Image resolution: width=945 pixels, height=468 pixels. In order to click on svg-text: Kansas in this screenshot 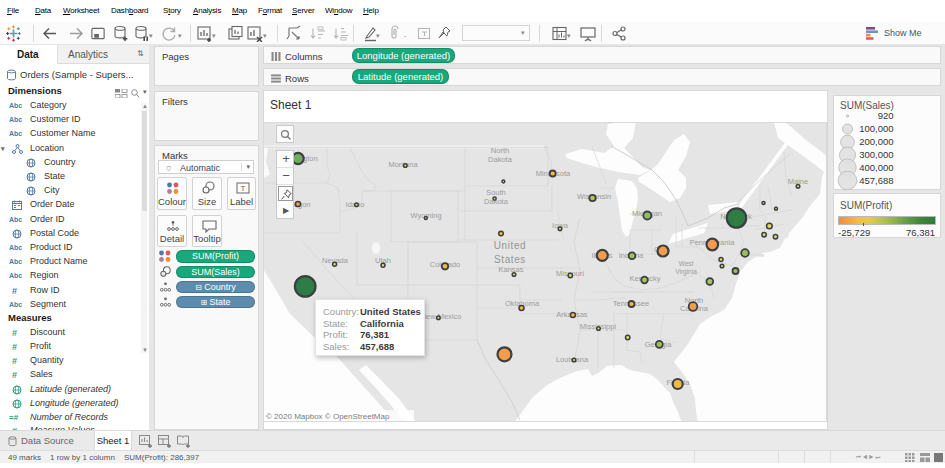, I will do `click(510, 270)`.